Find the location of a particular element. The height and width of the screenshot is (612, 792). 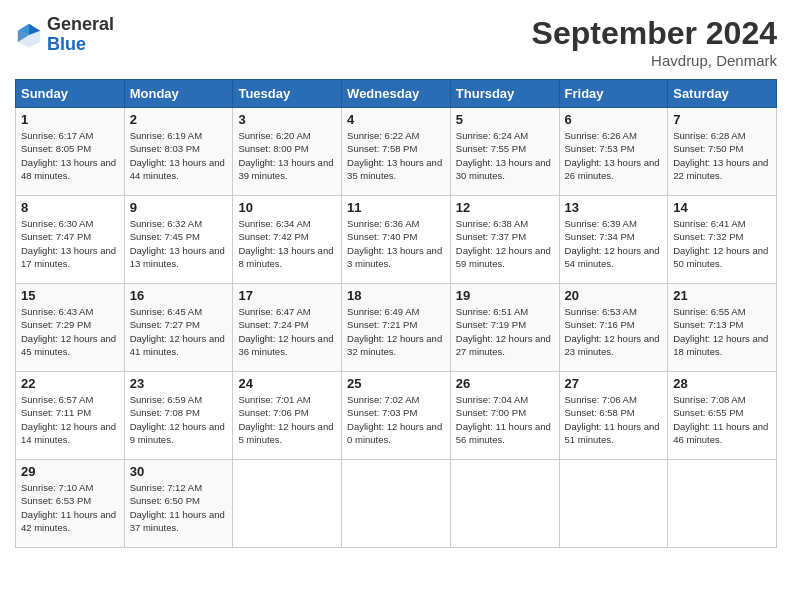

cell-details: Sunrise: 6:55 AMSunset: 7:13 PMDaylight:… is located at coordinates (720, 332).